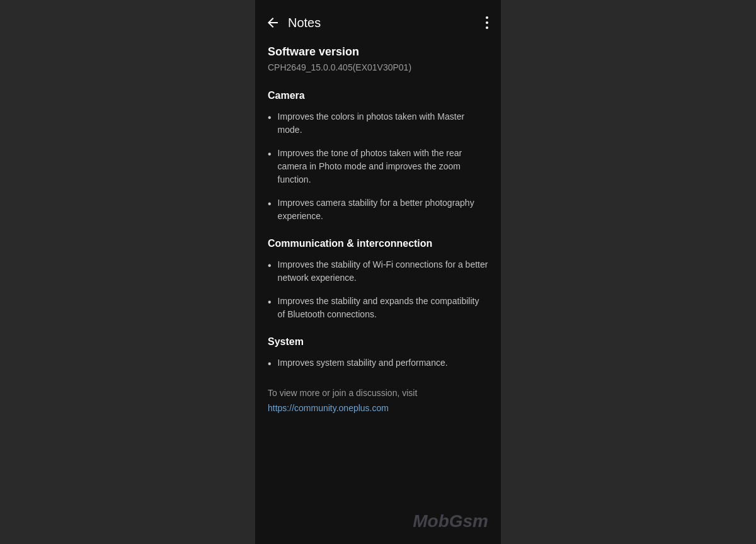  I want to click on section-list-camera: Improves the colors in photos taken with…, so click(378, 166).